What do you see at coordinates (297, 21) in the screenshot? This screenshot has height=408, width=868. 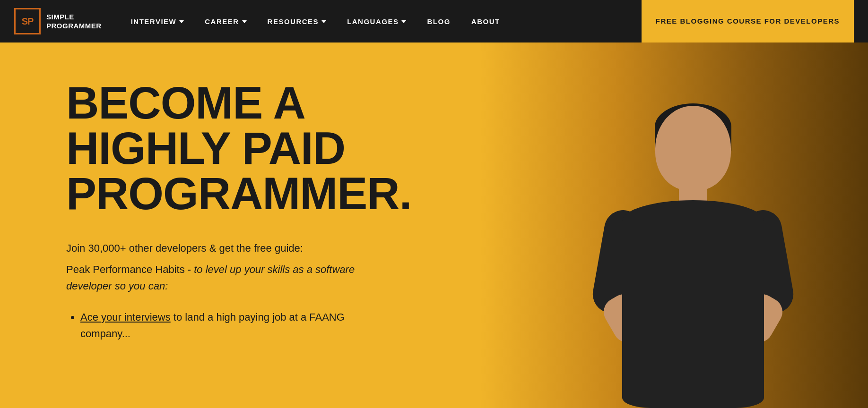 I see `nav-item-resources: RESOURCES` at bounding box center [297, 21].